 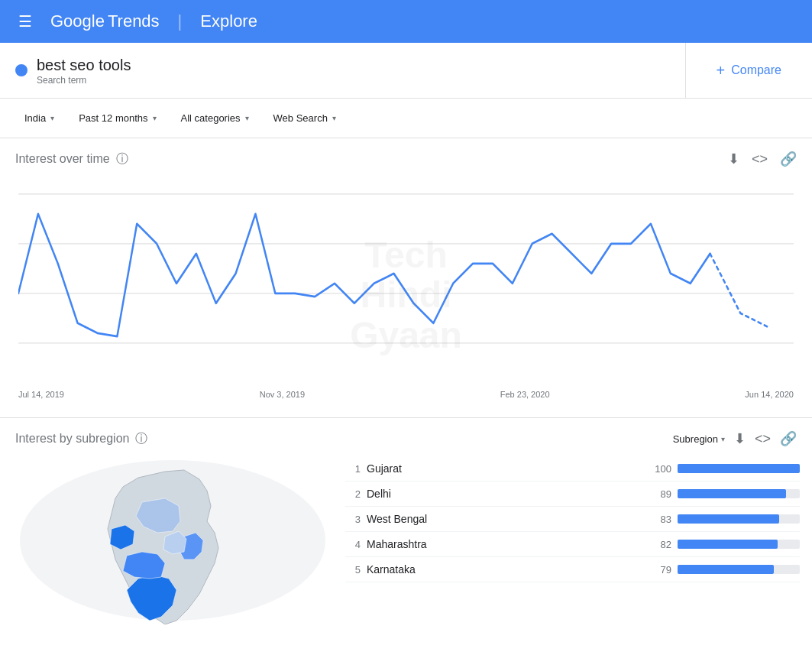 What do you see at coordinates (353, 520) in the screenshot?
I see `region-rank: 3` at bounding box center [353, 520].